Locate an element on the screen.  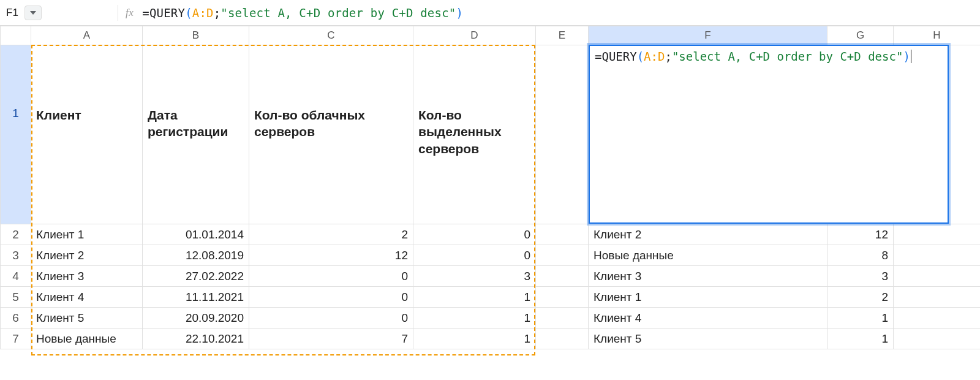
row-header: 3 is located at coordinates (16, 256).